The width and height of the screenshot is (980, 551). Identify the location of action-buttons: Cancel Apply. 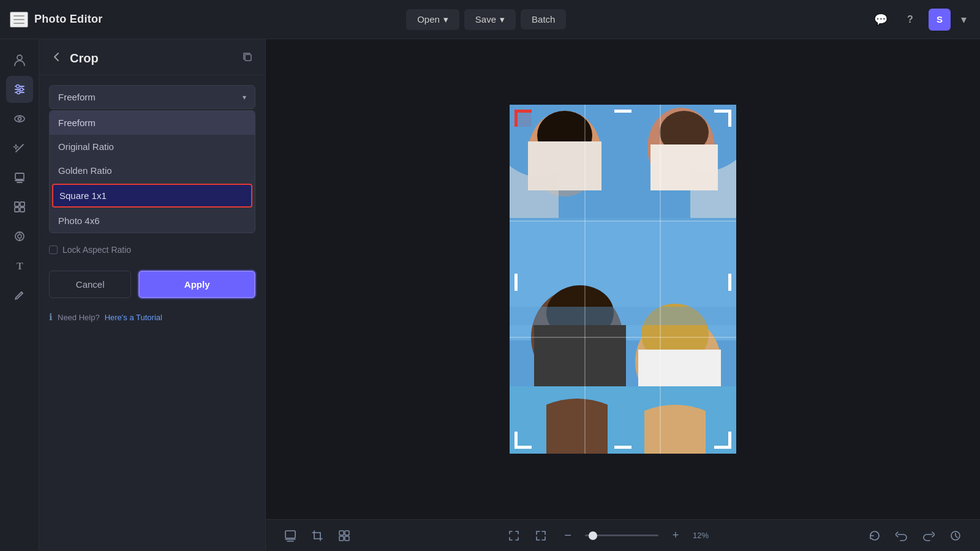
(152, 284).